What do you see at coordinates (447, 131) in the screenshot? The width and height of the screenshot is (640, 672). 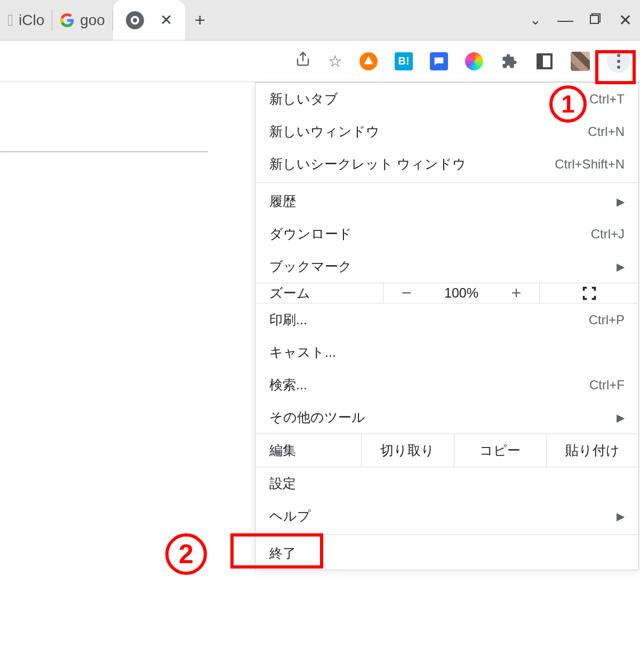 I see `menu-new-window: 新しいウィンドウ Ctrl+N` at bounding box center [447, 131].